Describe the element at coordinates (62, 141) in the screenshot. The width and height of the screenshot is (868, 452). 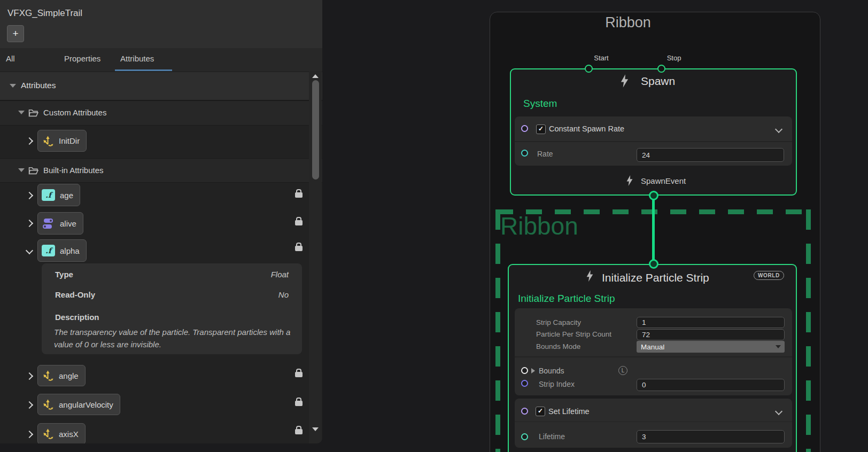
I see `attribute-item-initdir: InitDir` at that location.